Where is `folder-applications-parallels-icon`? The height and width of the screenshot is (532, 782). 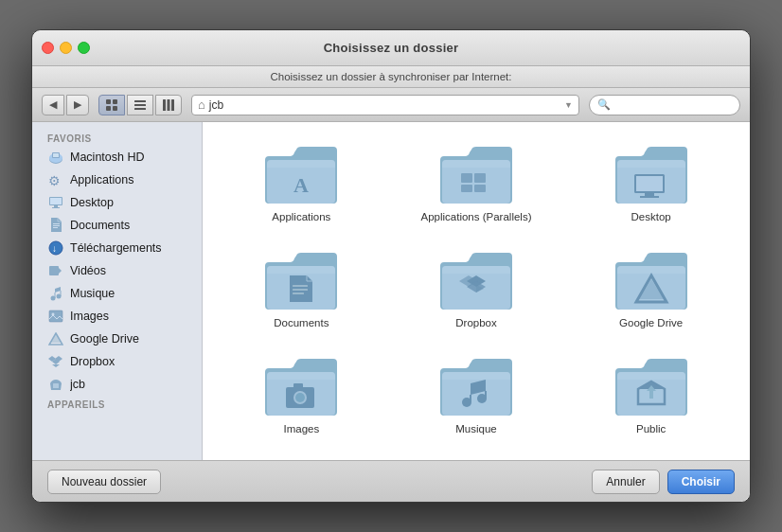
folder-applications-parallels-icon is located at coordinates (476, 175).